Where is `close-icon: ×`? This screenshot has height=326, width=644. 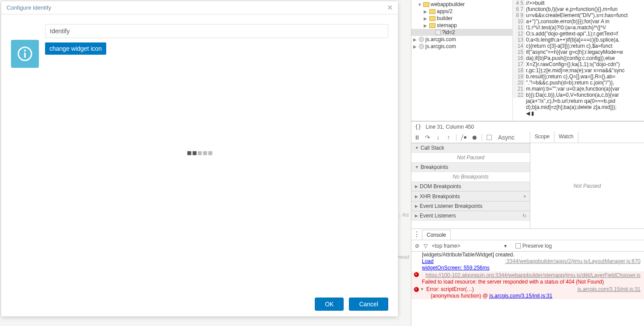 close-icon: × is located at coordinates (390, 8).